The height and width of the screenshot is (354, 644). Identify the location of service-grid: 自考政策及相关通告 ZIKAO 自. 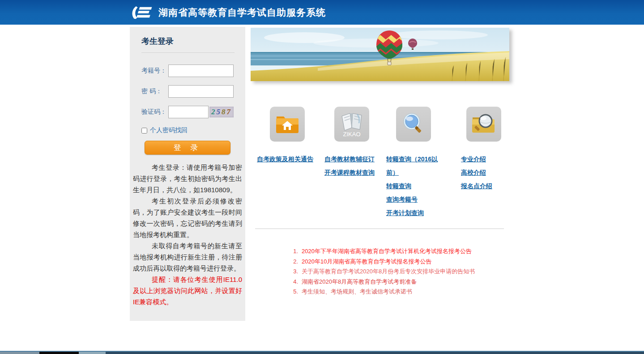
(380, 167).